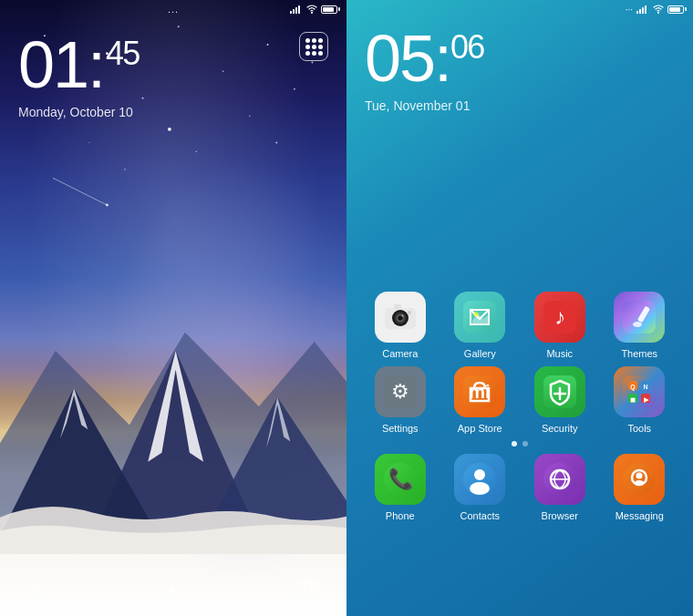  What do you see at coordinates (173, 76) in the screenshot?
I see `lock-time-section: 01:45 Monday, October 10` at bounding box center [173, 76].